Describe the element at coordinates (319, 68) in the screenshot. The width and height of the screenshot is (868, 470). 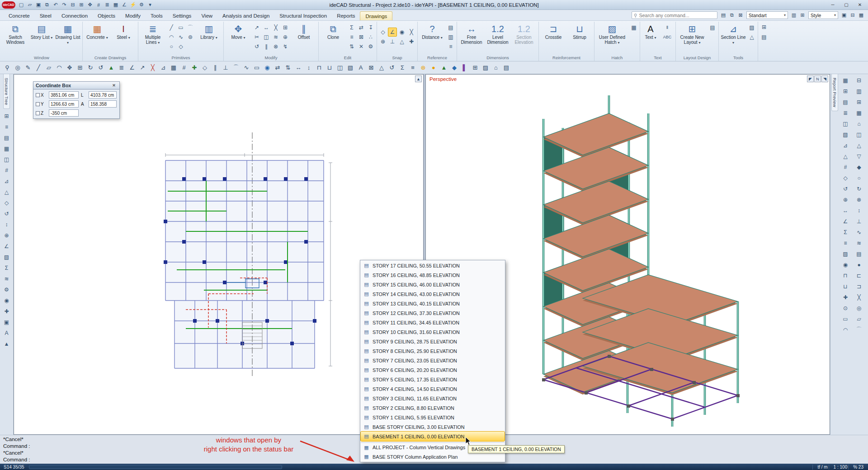
I see `toolbar-icon: ⊓` at that location.